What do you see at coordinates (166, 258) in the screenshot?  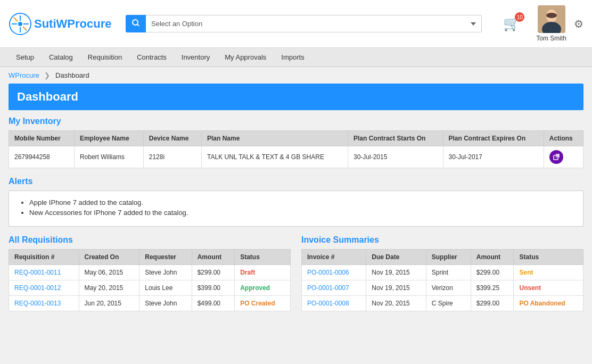 I see `req-col-requester: Requester` at bounding box center [166, 258].